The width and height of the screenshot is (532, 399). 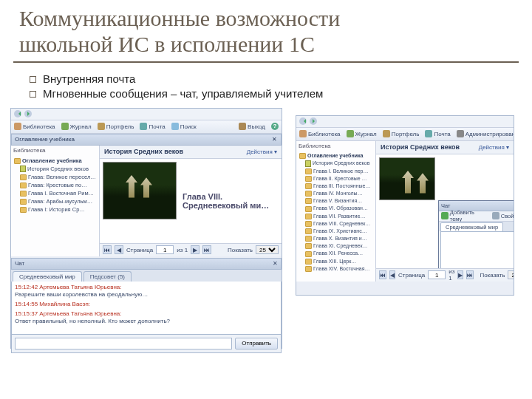 I want to click on chat-input, so click(x=123, y=344).